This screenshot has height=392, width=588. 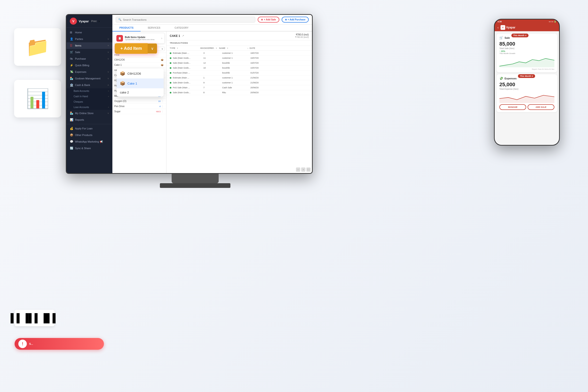 I want to click on item-price: ₹780.0 (incl) ₹780.00 (excl), so click(x=302, y=36).